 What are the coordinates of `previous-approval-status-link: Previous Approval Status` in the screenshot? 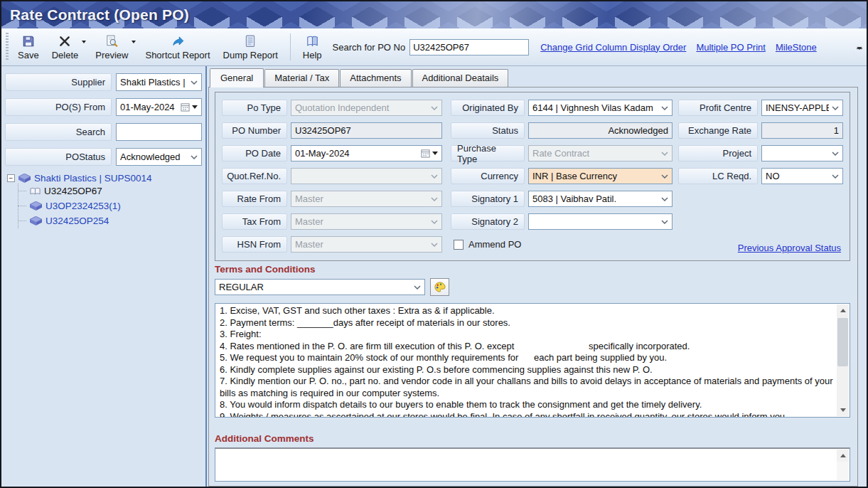 It's located at (789, 248).